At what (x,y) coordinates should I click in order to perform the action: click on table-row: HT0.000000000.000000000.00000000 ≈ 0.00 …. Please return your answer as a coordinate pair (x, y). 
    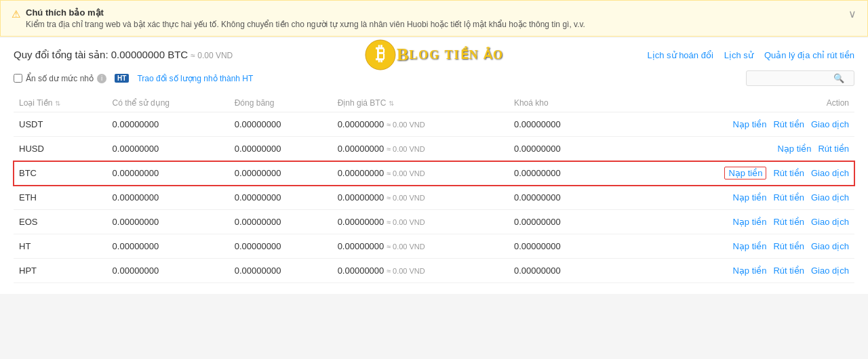
    Looking at the image, I should click on (434, 247).